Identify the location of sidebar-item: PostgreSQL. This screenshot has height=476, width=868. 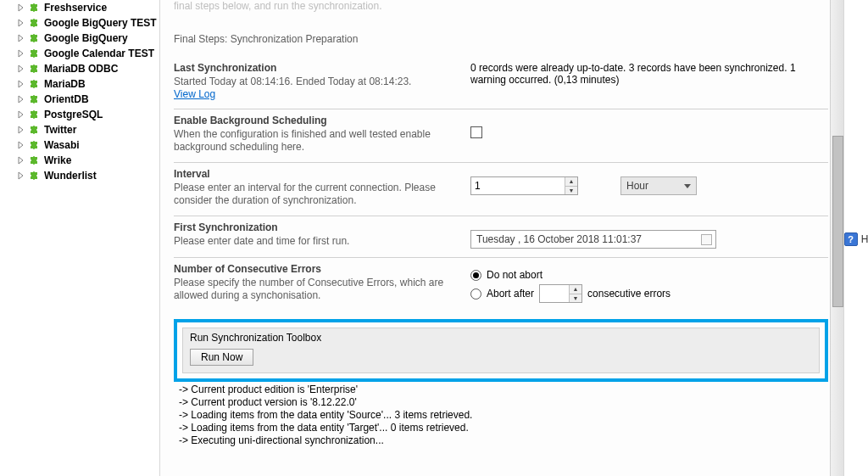
(80, 115).